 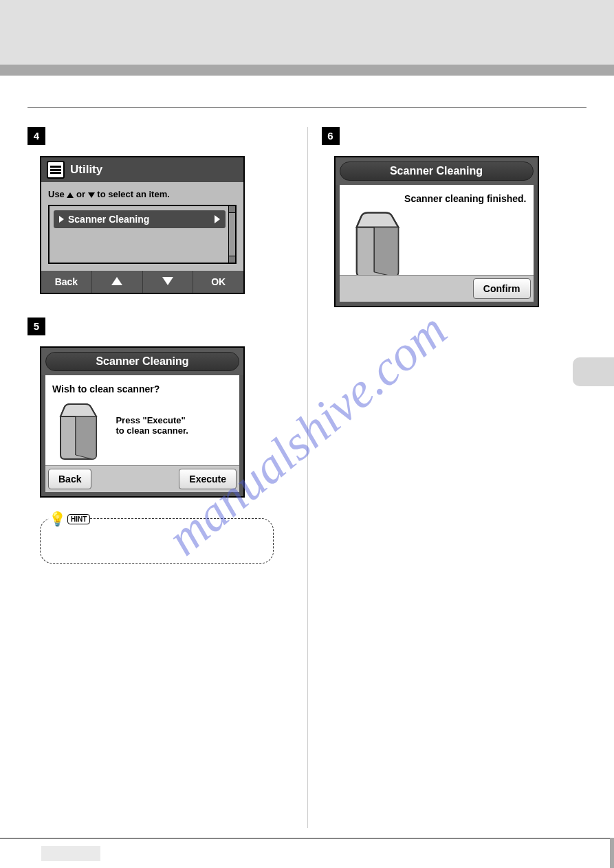 What do you see at coordinates (91, 195) in the screenshot?
I see `down-arrow-icon` at bounding box center [91, 195].